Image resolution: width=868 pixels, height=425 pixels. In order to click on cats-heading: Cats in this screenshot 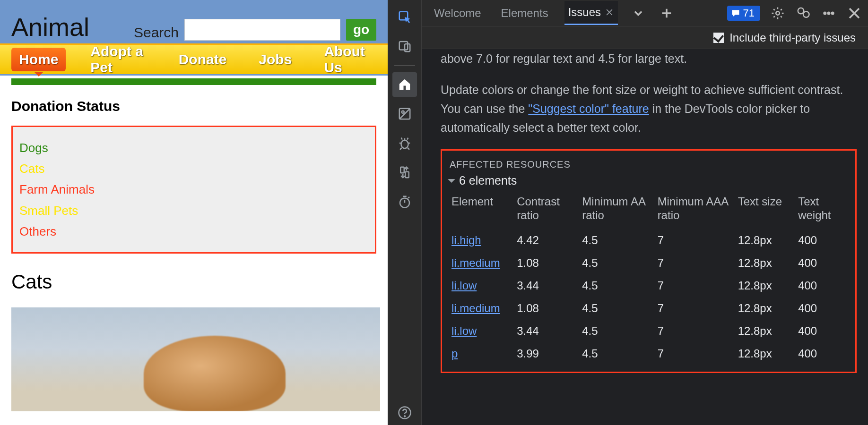, I will do `click(194, 282)`.